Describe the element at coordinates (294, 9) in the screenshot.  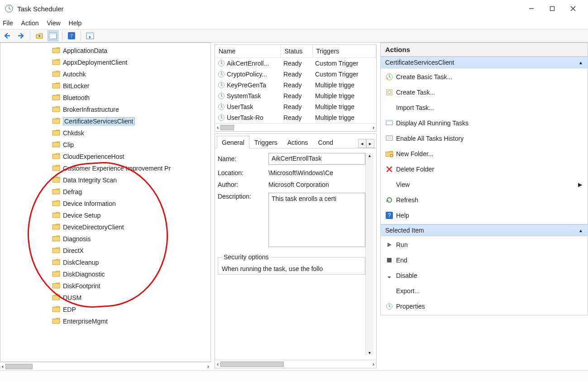
I see `titlebar: Task Scheduler` at that location.